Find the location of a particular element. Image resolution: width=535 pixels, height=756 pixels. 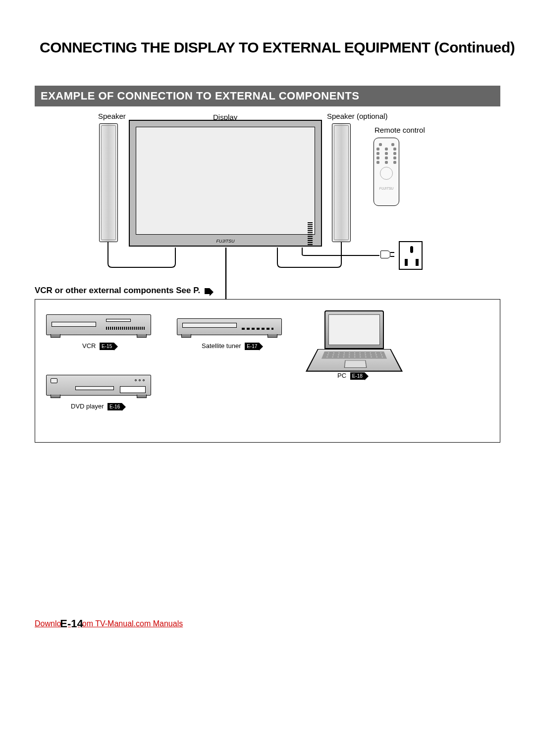

display-screen is located at coordinates (225, 181).